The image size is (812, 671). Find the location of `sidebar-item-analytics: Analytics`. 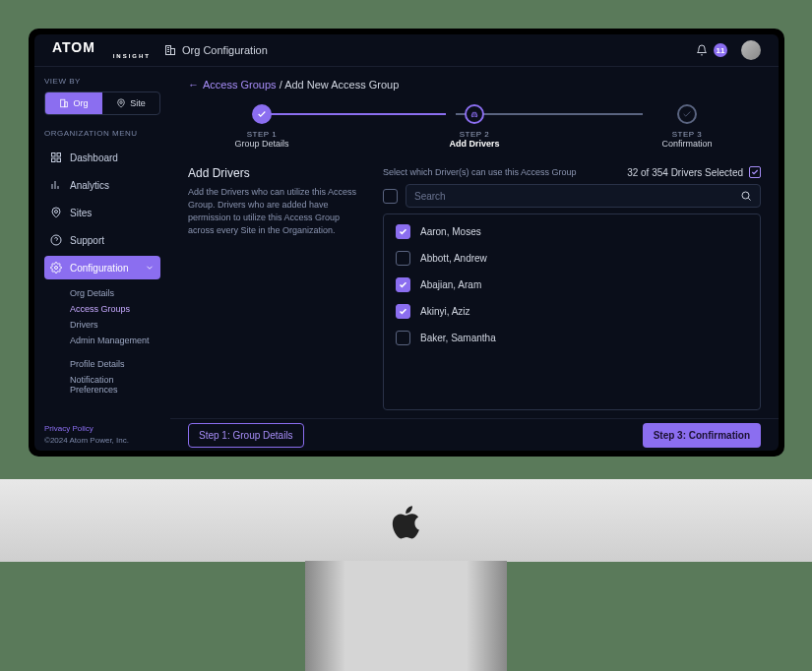

sidebar-item-analytics: Analytics is located at coordinates (102, 185).